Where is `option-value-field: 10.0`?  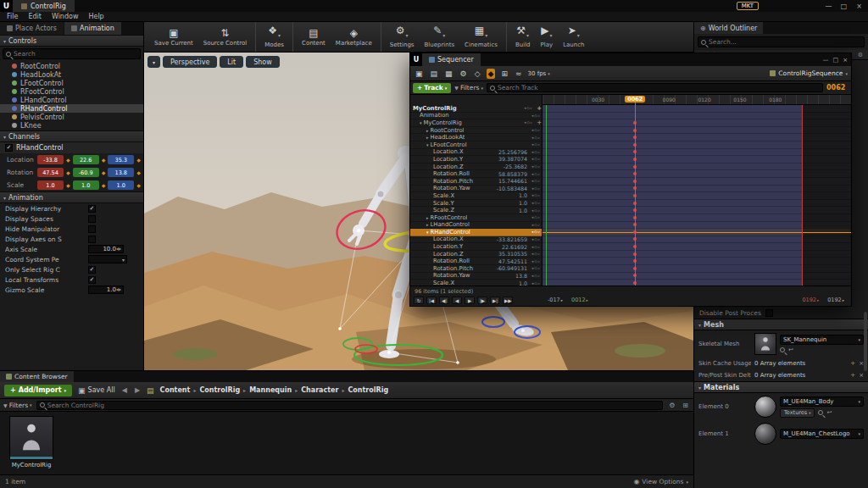 option-value-field: 10.0 is located at coordinates (106, 249).